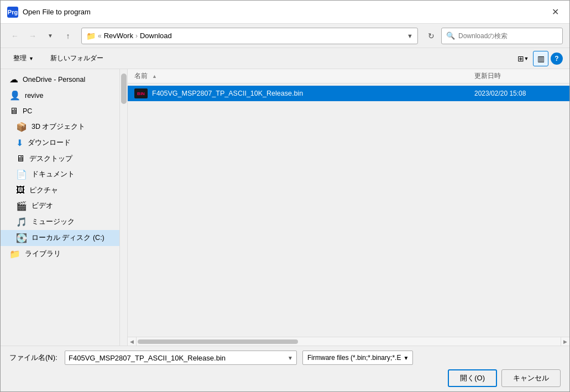  Describe the element at coordinates (14, 80) in the screenshot. I see `cloud-icon: ☁` at that location.